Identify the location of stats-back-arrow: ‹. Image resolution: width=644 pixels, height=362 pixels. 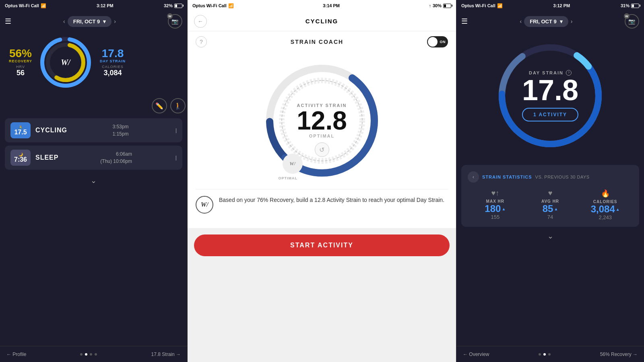
(473, 177).